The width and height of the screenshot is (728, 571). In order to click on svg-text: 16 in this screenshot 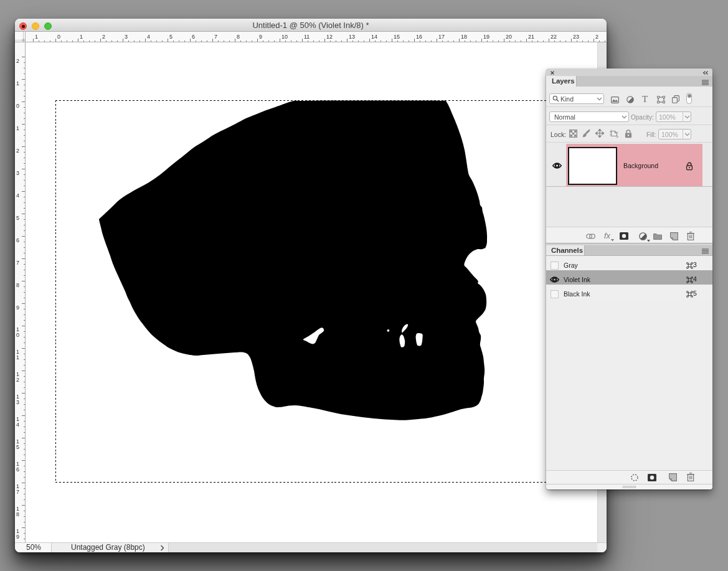, I will do `click(419, 37)`.